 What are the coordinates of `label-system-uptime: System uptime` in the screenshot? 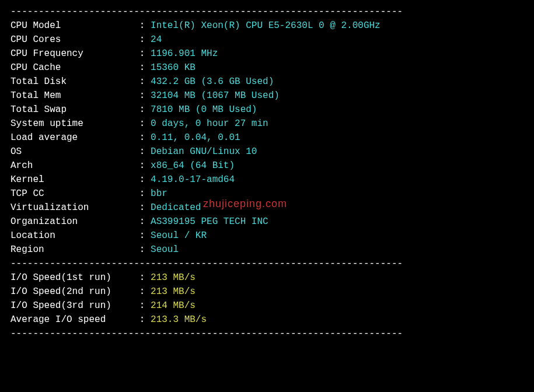 It's located at (75, 124).